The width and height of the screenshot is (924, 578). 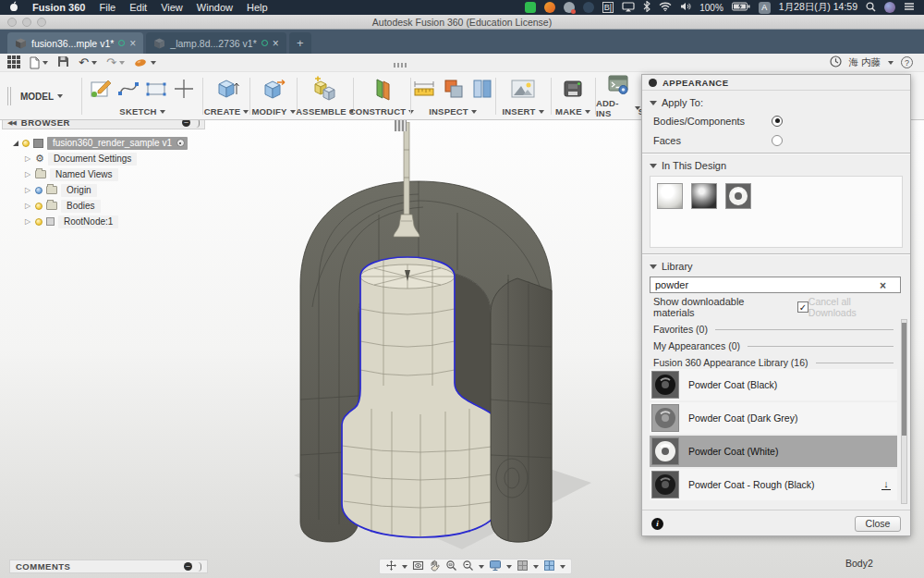 I want to click on design-swatch-matte-white, so click(x=670, y=196).